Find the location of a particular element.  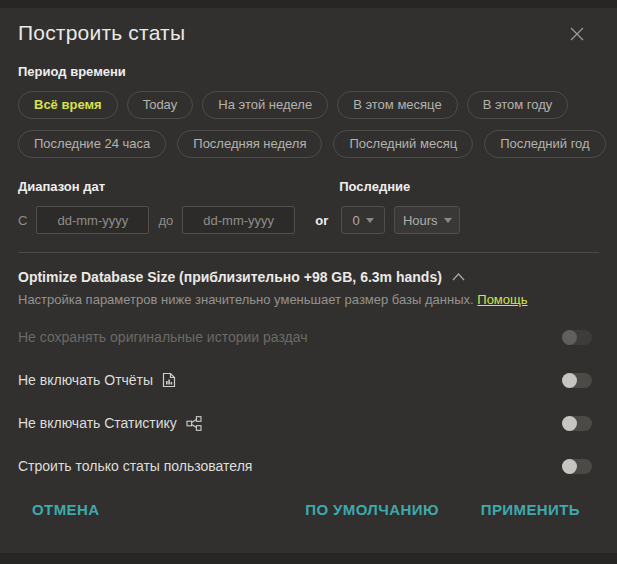

pill-last-year: Последний год is located at coordinates (545, 144).